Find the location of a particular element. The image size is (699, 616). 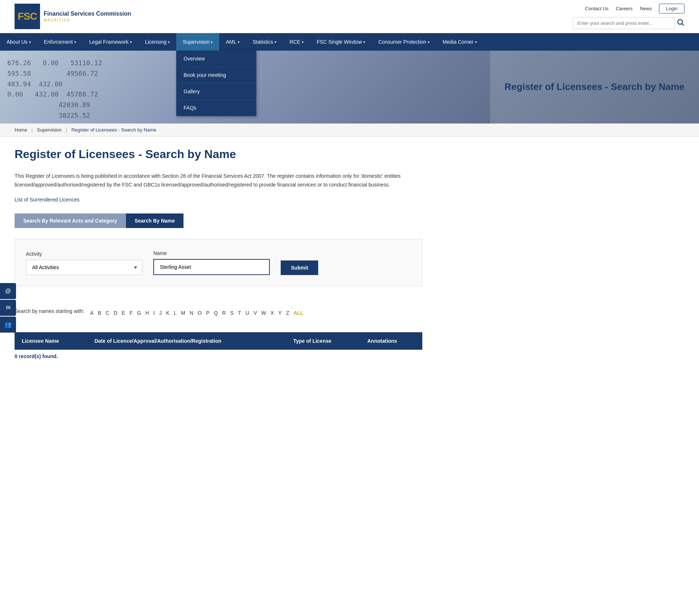

alpha-ALL: ALL is located at coordinates (299, 313).